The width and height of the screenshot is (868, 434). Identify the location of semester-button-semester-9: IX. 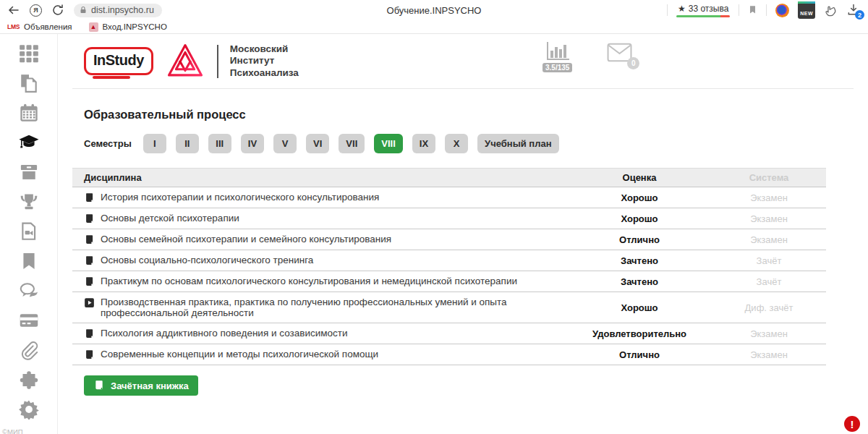
(424, 143).